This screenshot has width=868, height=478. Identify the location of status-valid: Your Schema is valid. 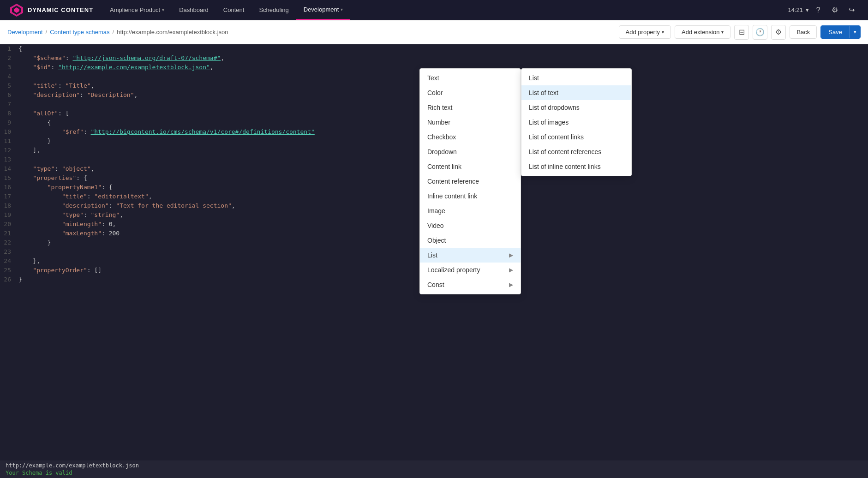
(434, 473).